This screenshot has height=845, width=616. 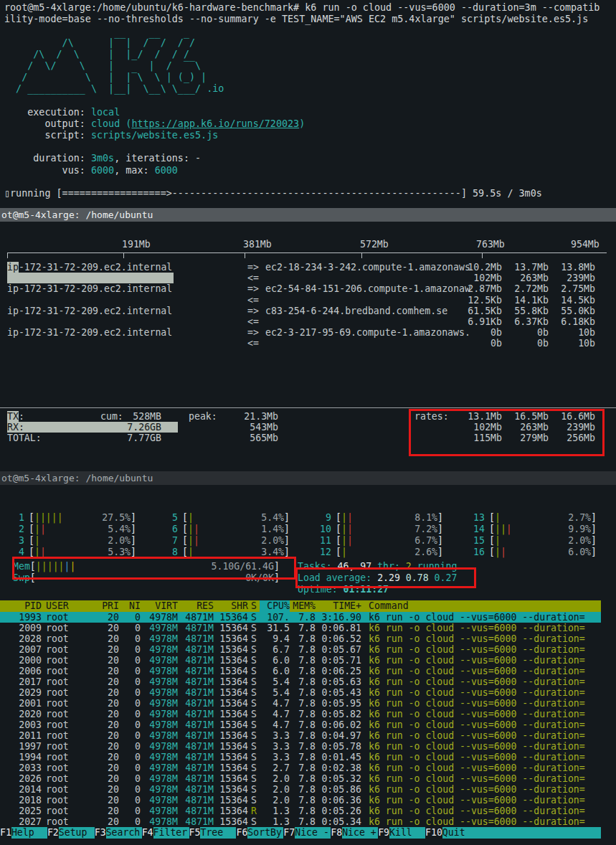 I want to click on process-row-2011: 2011root2004978M4871M15364S3.37.80:04.97…, so click(x=300, y=736).